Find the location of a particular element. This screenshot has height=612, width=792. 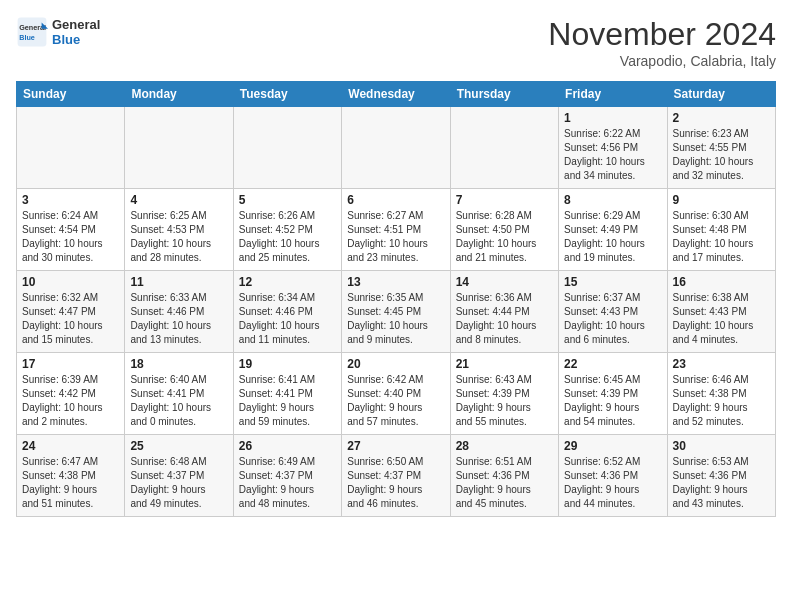

calendar-cell: 2Sunrise: 6:23 AM Sunset: 4:55 PM Daylig… is located at coordinates (721, 148).